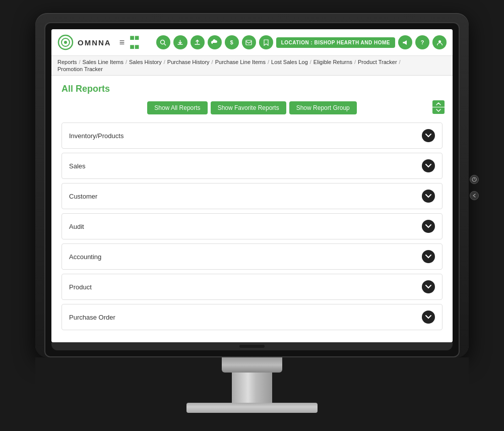  I want to click on nav-icons-right: $ LOCATION : BISHOP HEARTH AND HOME, so click(301, 42).